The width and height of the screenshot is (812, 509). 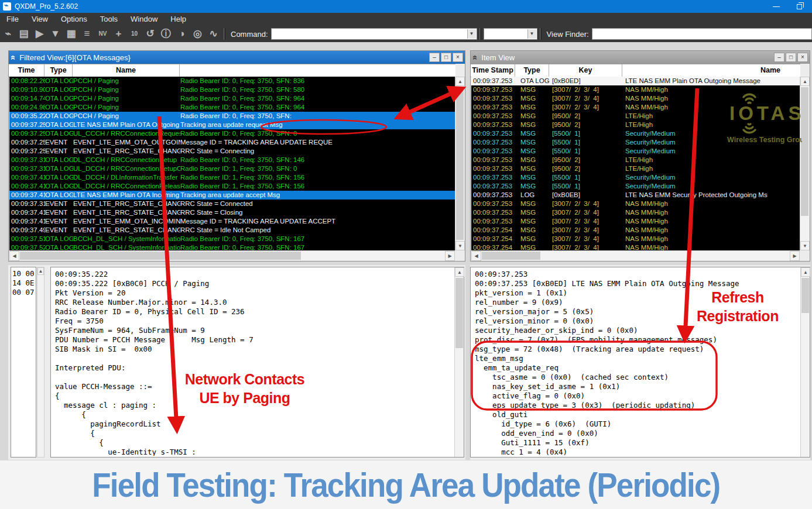 I want to click on panel-close-button: ×, so click(x=803, y=57).